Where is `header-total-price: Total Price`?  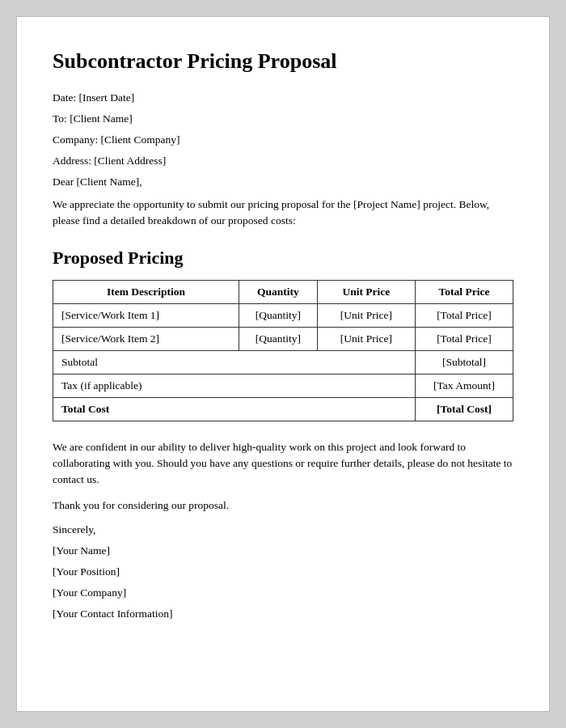 header-total-price: Total Price is located at coordinates (464, 291).